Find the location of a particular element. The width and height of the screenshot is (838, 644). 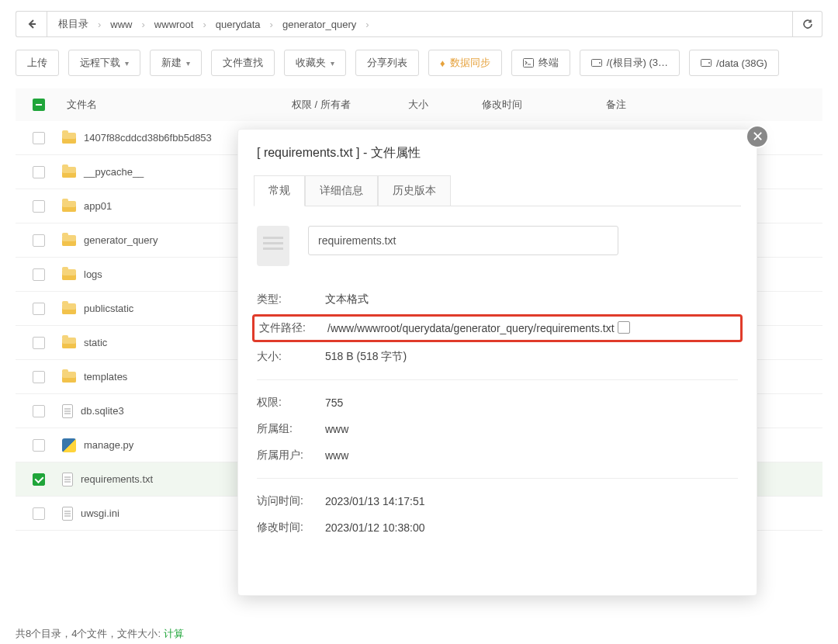

divider is located at coordinates (497, 478).